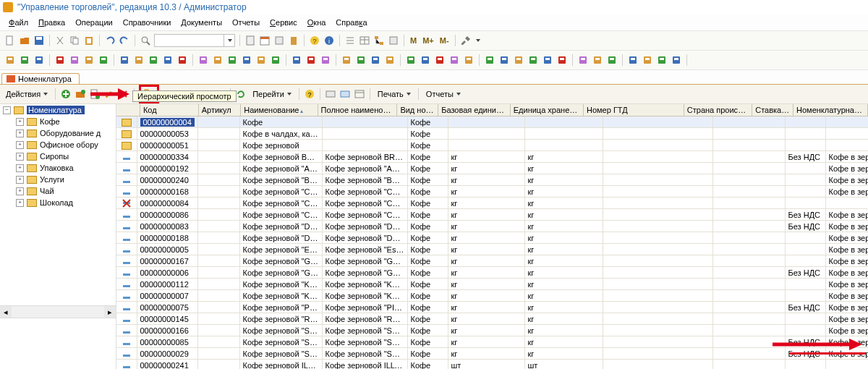  What do you see at coordinates (220, 110) in the screenshot?
I see `col-articul: Артикул` at bounding box center [220, 110].